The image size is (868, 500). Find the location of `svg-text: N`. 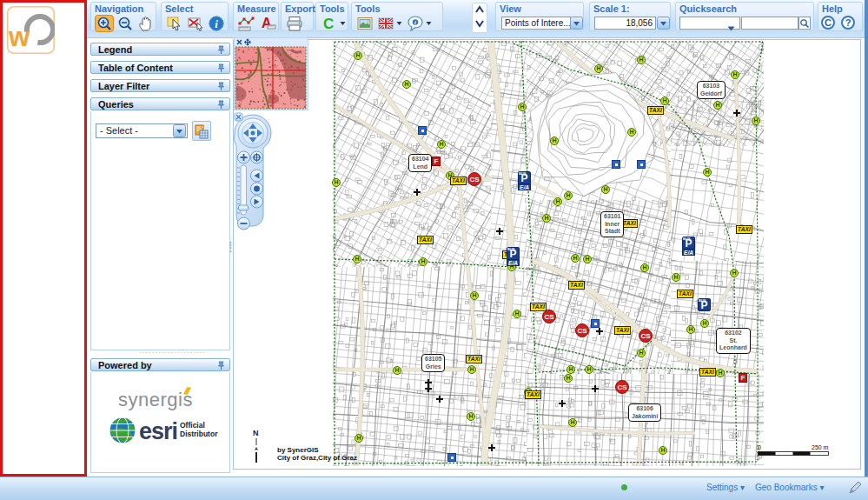

svg-text: N is located at coordinates (255, 433).